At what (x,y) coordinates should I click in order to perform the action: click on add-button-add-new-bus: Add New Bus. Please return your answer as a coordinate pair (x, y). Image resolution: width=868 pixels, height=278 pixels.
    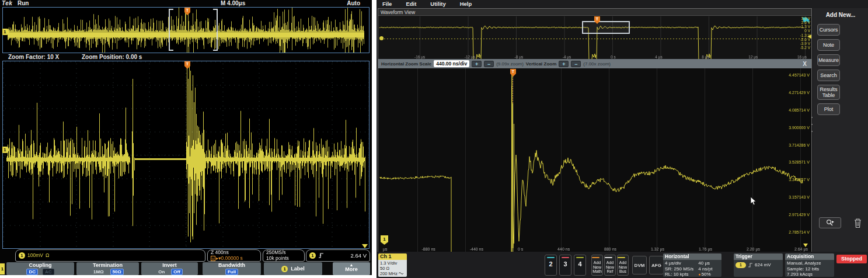
    Looking at the image, I should click on (623, 265).